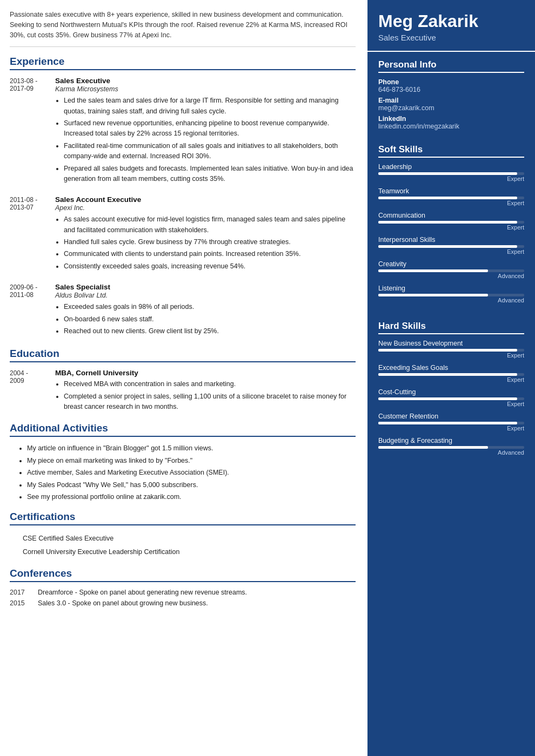  Describe the element at coordinates (451, 343) in the screenshot. I see `skill-name: New Business Development` at that location.